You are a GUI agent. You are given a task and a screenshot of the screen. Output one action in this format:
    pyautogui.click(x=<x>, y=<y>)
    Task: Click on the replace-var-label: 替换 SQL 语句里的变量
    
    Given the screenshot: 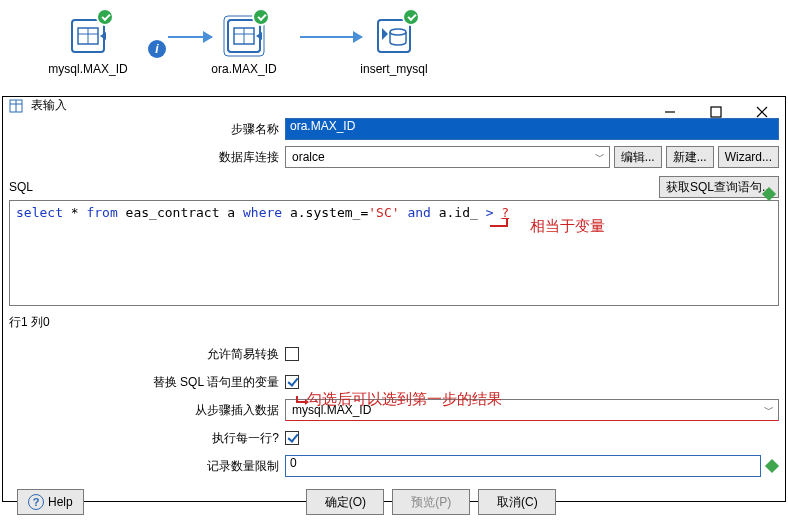 What is the action you would take?
    pyautogui.click(x=147, y=382)
    